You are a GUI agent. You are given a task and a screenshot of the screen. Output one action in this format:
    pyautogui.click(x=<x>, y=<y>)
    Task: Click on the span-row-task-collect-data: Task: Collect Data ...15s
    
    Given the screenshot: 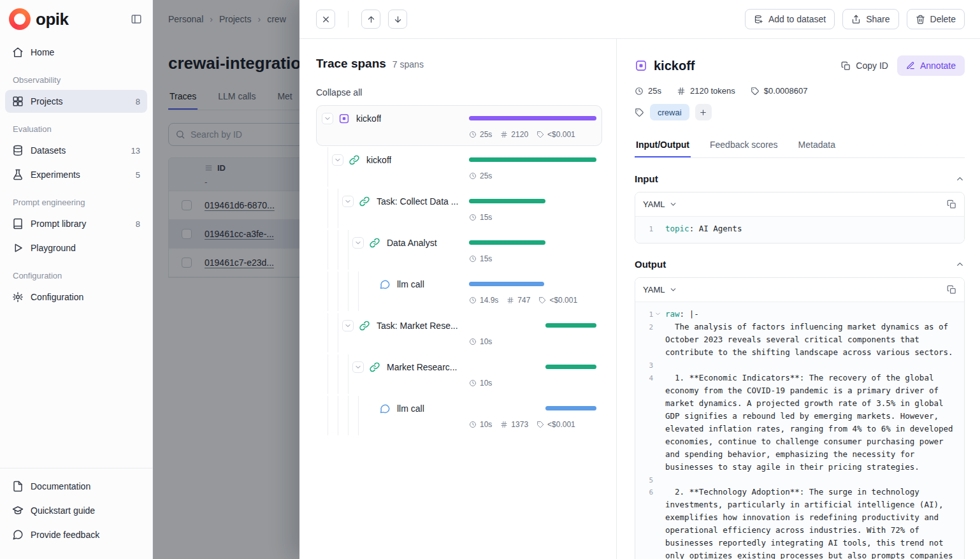 What is the action you would take?
    pyautogui.click(x=459, y=208)
    